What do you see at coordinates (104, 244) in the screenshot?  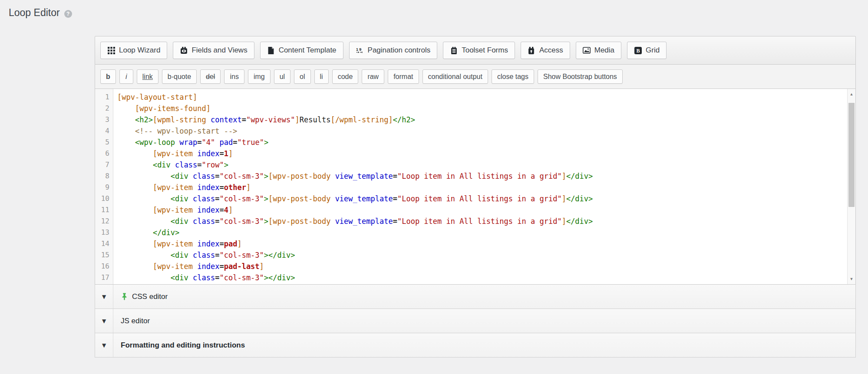 I see `line-number: 14` at bounding box center [104, 244].